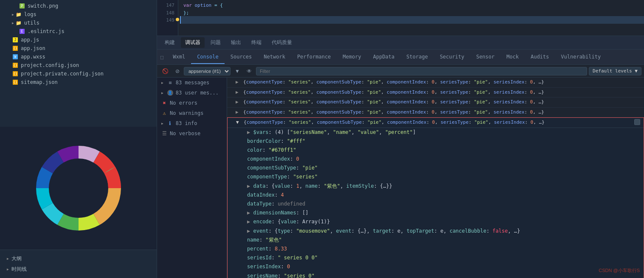  What do you see at coordinates (237, 71) in the screenshot?
I see `dropdown-button: ▼` at bounding box center [237, 71].